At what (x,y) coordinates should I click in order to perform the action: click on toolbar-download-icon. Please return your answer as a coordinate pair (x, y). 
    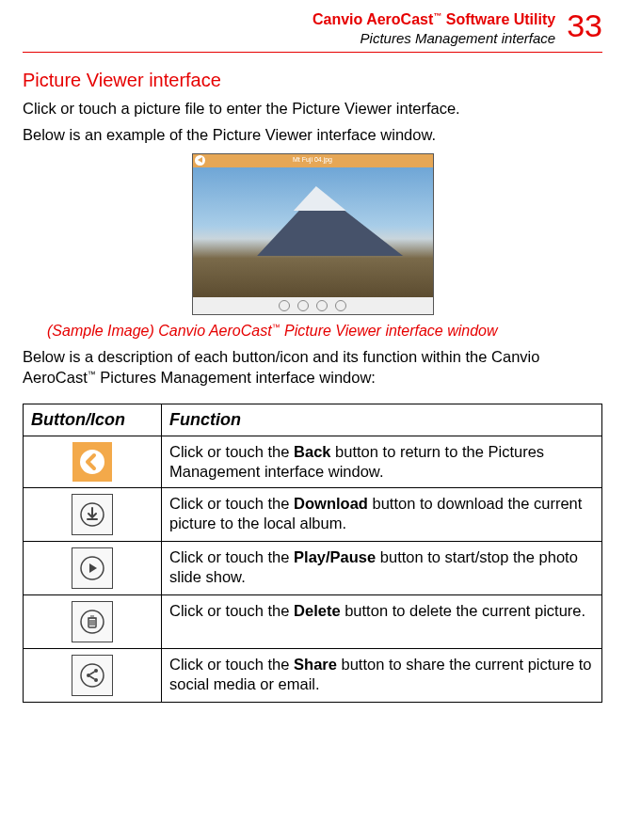
    Looking at the image, I should click on (284, 306).